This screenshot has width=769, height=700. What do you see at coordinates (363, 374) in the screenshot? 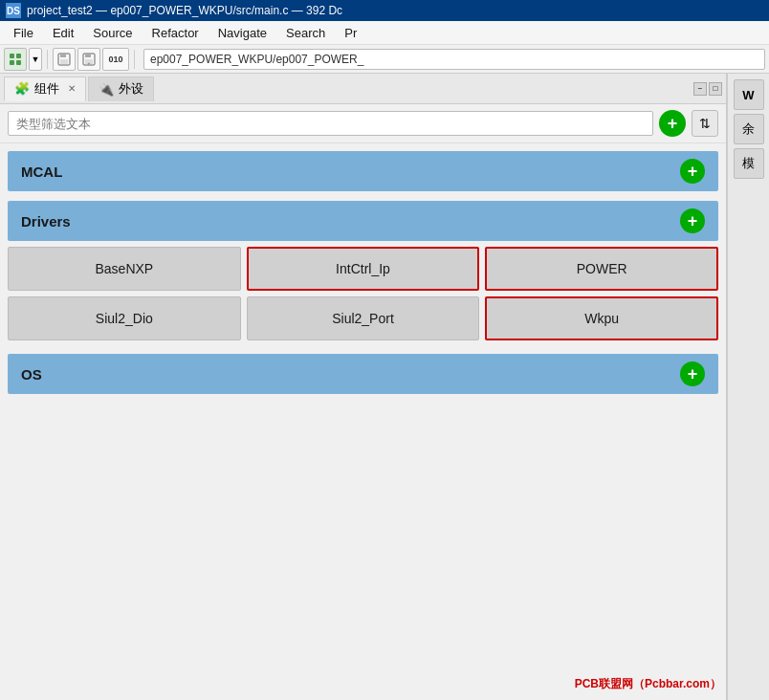
I see `category-os-header: OS +` at bounding box center [363, 374].